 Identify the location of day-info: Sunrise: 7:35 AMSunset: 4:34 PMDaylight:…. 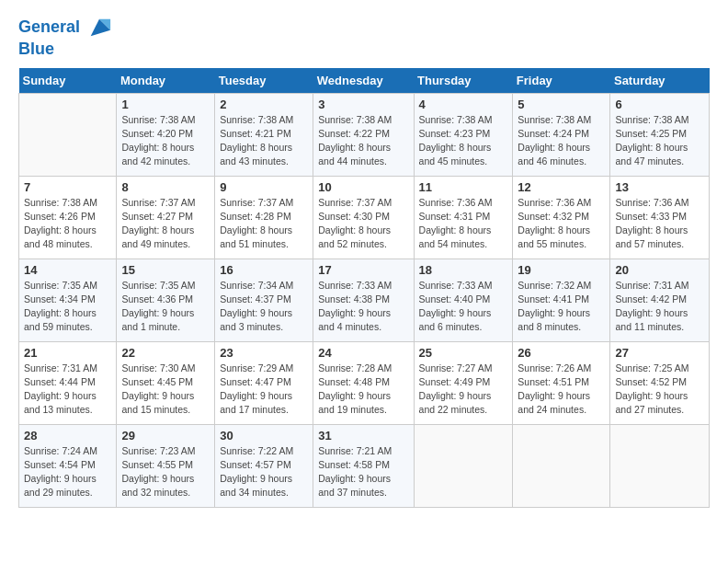
(68, 307).